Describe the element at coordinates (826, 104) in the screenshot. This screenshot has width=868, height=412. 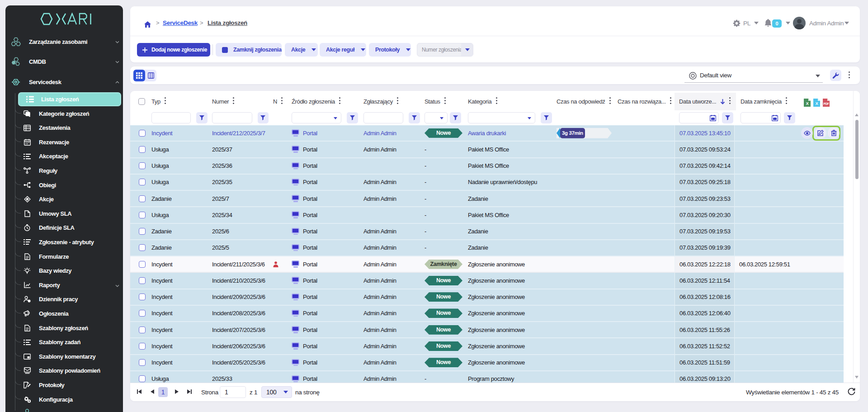
I see `svg-text: PDF` at that location.